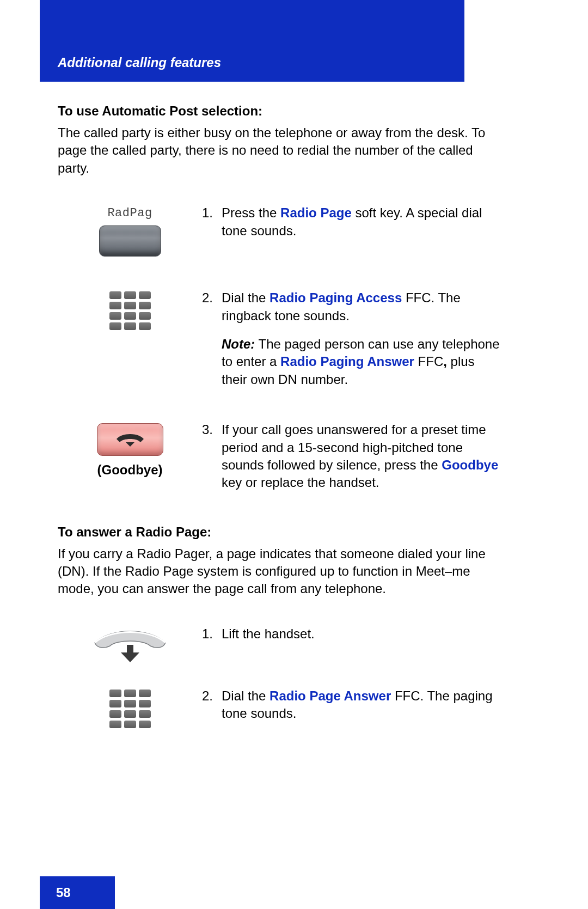  I want to click on step-text: 1. Press the Radio Page soft key. A spec…, so click(351, 222).